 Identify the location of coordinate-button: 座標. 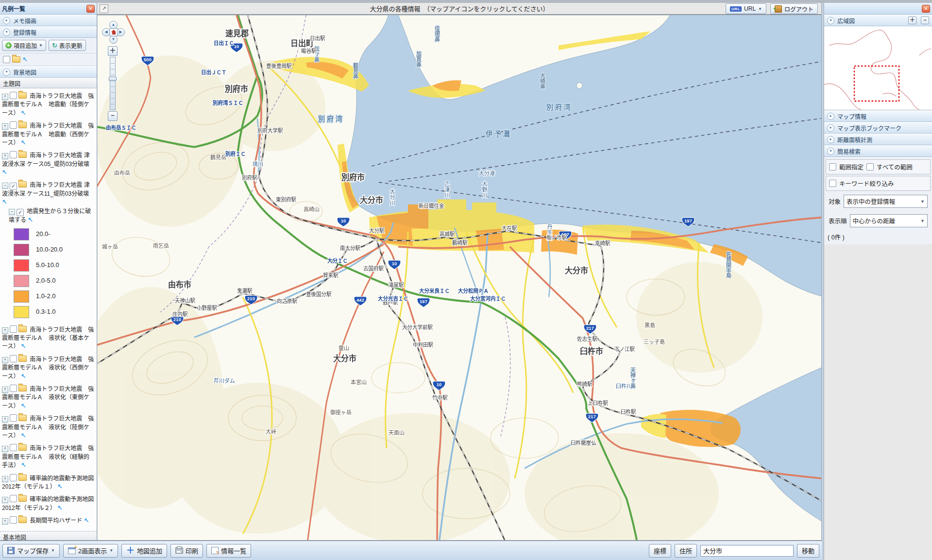
(660, 551).